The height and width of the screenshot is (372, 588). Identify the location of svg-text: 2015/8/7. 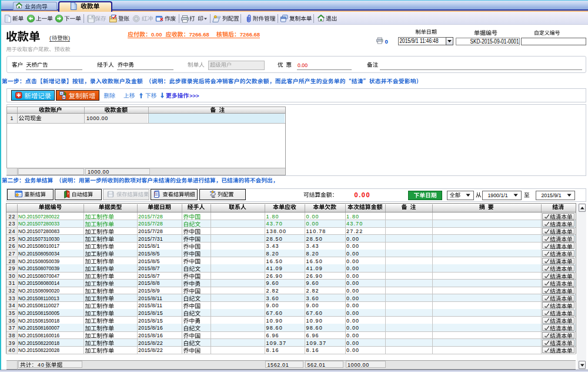
(149, 268).